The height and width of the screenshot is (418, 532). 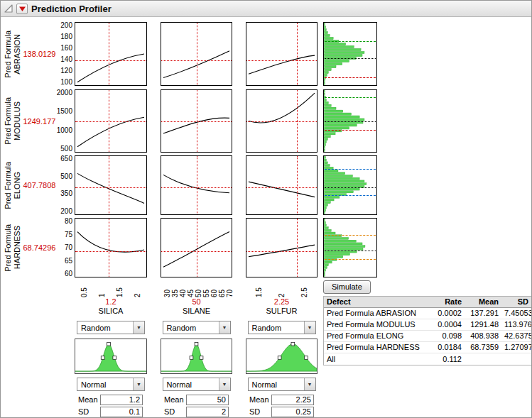 I want to click on red-triangle-menu-button, so click(x=22, y=9).